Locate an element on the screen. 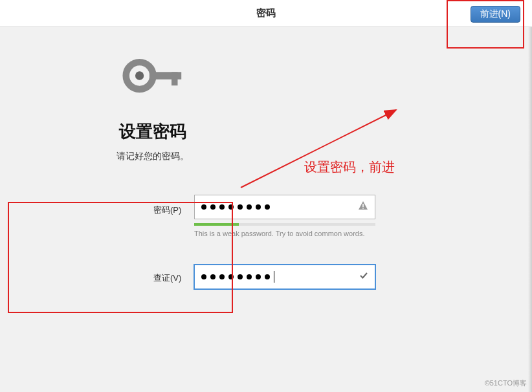 This screenshot has width=532, height=392. page-title: 设置密码 is located at coordinates (153, 132).